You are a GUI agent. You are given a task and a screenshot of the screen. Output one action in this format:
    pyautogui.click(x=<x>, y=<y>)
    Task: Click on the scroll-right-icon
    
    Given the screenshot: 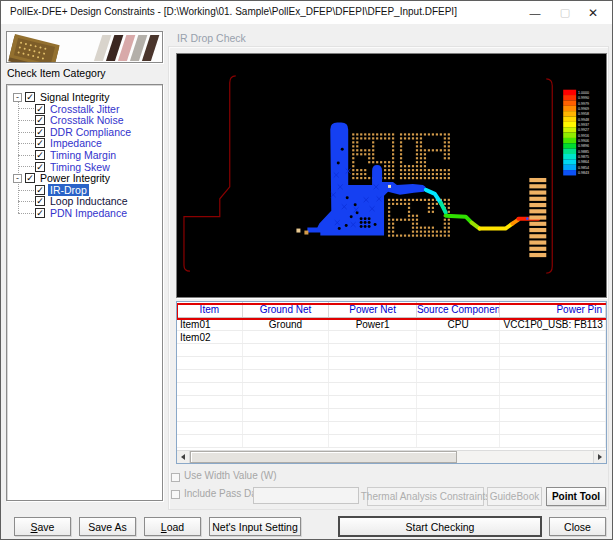 What is the action you would take?
    pyautogui.click(x=600, y=457)
    